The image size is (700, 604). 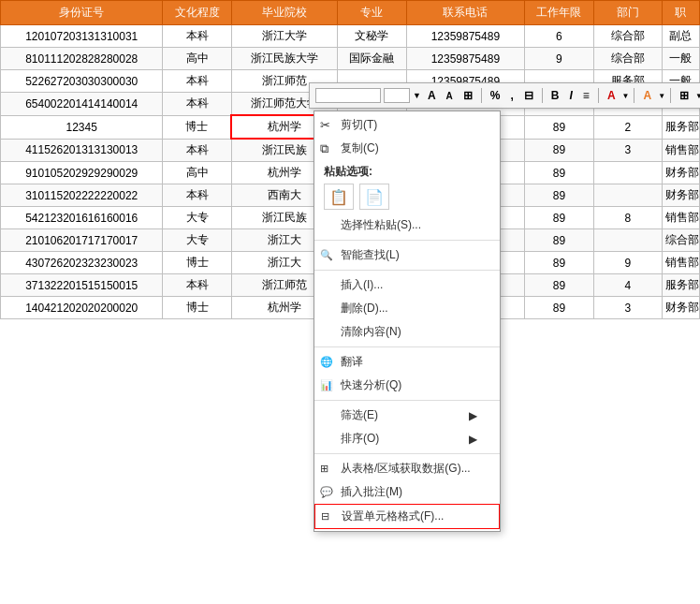 What do you see at coordinates (339, 197) in the screenshot?
I see `paste-icon-default: 📋` at bounding box center [339, 197].